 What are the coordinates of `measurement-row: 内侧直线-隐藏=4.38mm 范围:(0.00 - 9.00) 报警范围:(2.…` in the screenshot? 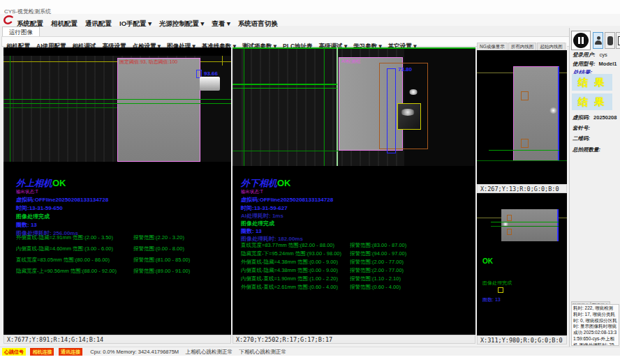 It's located at (357, 271).